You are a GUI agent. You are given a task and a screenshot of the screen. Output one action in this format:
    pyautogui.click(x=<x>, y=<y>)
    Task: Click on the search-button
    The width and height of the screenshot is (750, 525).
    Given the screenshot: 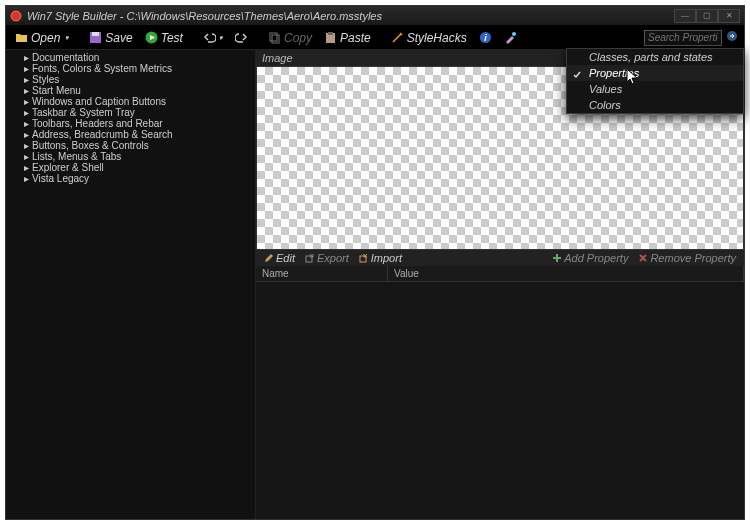 What is the action you would take?
    pyautogui.click(x=732, y=38)
    